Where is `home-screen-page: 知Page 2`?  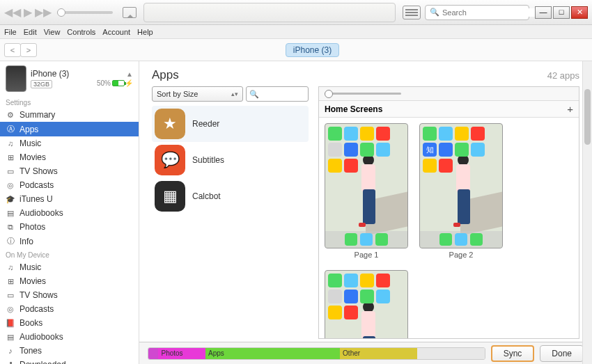
home-screen-page: 知Page 2 is located at coordinates (461, 191).